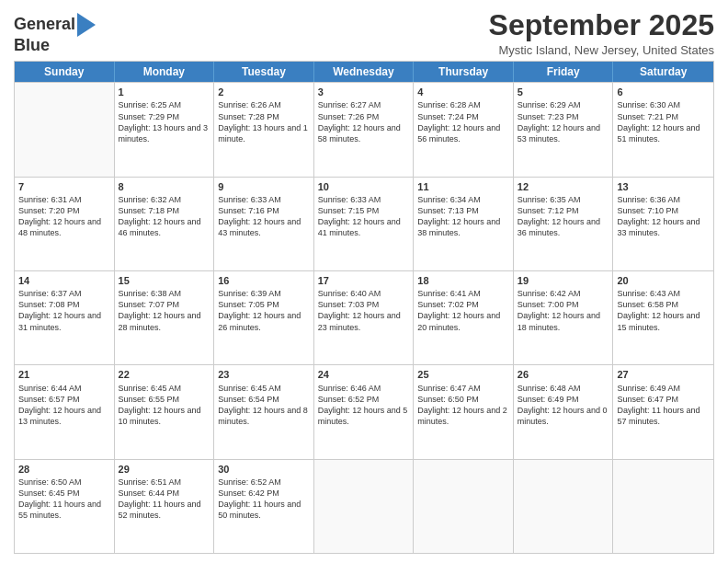 This screenshot has width=728, height=563. What do you see at coordinates (165, 412) in the screenshot?
I see `cal-cell: 22Sunrise: 6:45 AMSunset: 6:55 PMDayligh…` at bounding box center [165, 412].